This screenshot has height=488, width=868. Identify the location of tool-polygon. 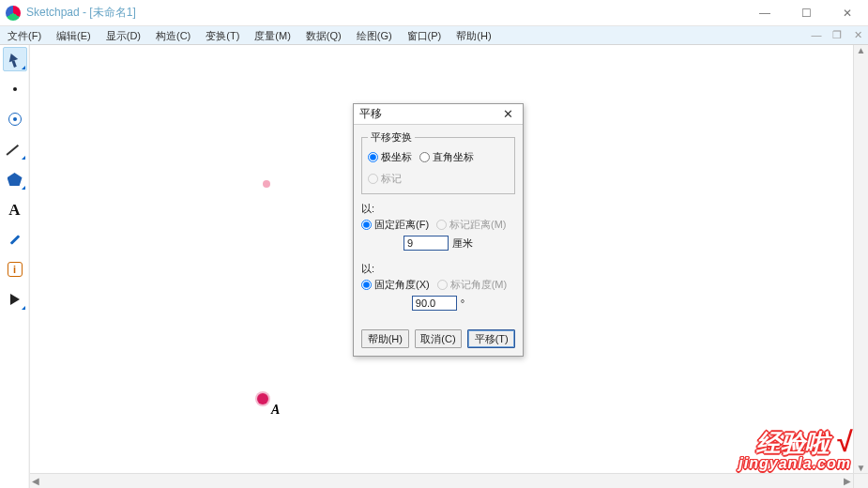
(15, 179).